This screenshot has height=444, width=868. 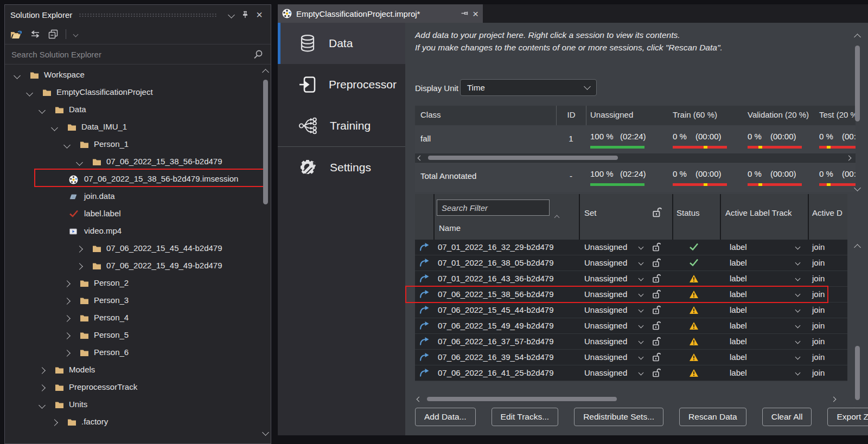 What do you see at coordinates (76, 35) in the screenshot?
I see `toolbar-overflow-button` at bounding box center [76, 35].